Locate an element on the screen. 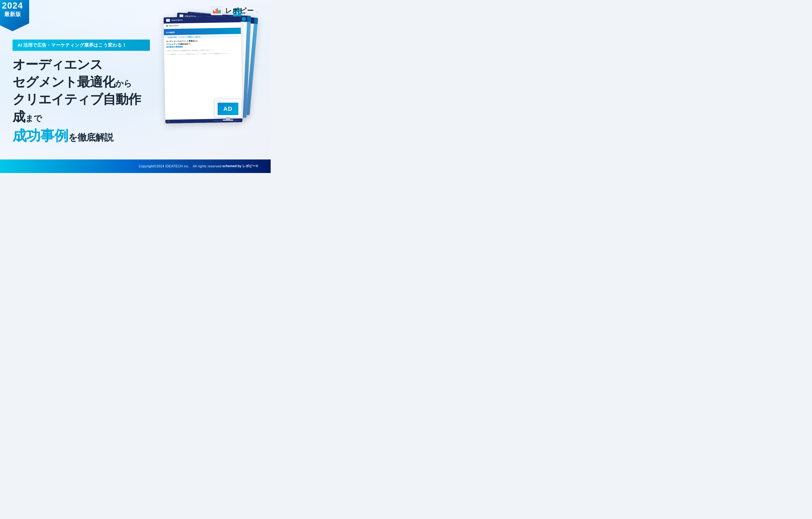 The image size is (812, 519). footer-copyright: Copyright©2024 IDEATECH inc. is located at coordinates (164, 167).